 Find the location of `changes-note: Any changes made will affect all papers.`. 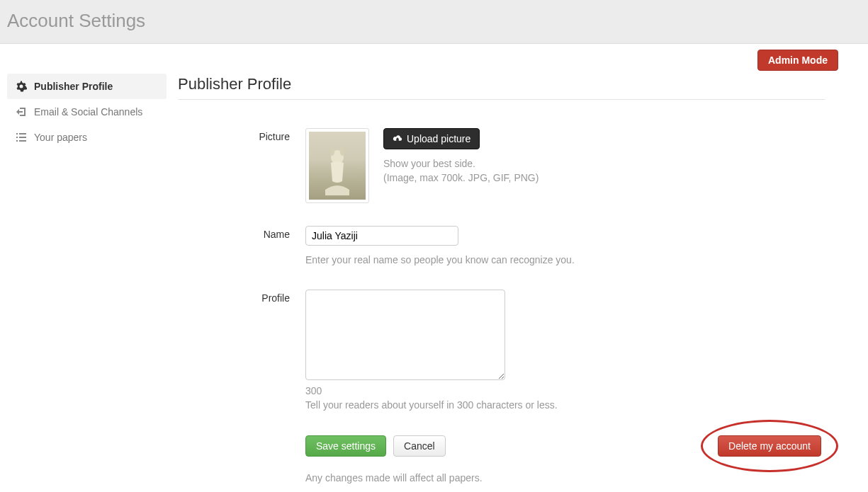

changes-note: Any changes made will affect all papers. is located at coordinates (565, 478).